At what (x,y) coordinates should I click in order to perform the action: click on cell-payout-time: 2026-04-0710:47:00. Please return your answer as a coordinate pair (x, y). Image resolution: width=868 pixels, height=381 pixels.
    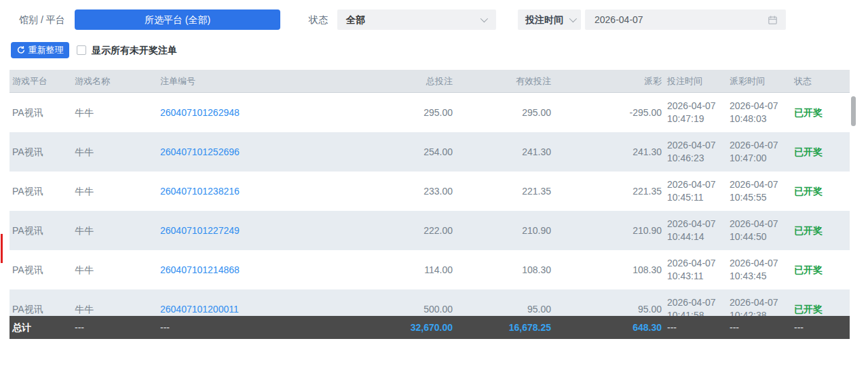
    Looking at the image, I should click on (761, 152).